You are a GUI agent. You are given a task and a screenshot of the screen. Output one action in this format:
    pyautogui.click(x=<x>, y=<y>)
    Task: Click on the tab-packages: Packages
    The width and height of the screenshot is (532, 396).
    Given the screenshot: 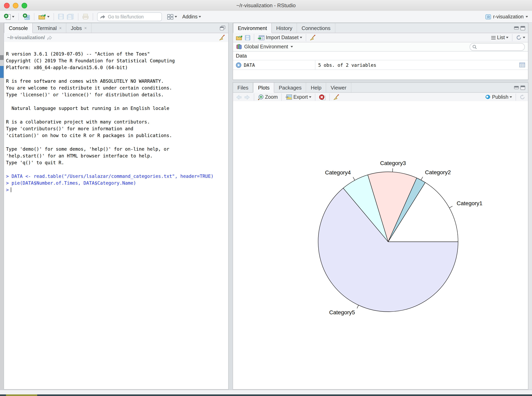 What is the action you would take?
    pyautogui.click(x=291, y=87)
    